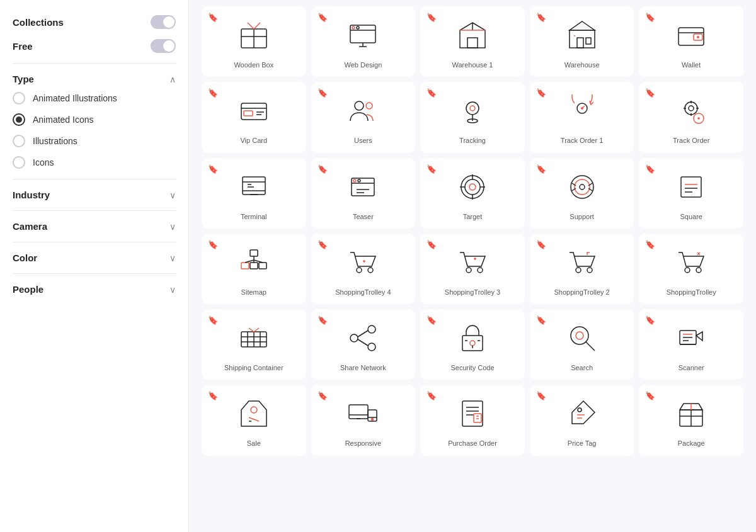  What do you see at coordinates (364, 193) in the screenshot?
I see `icon-card-teaser: 🔖 Teaser` at bounding box center [364, 193].